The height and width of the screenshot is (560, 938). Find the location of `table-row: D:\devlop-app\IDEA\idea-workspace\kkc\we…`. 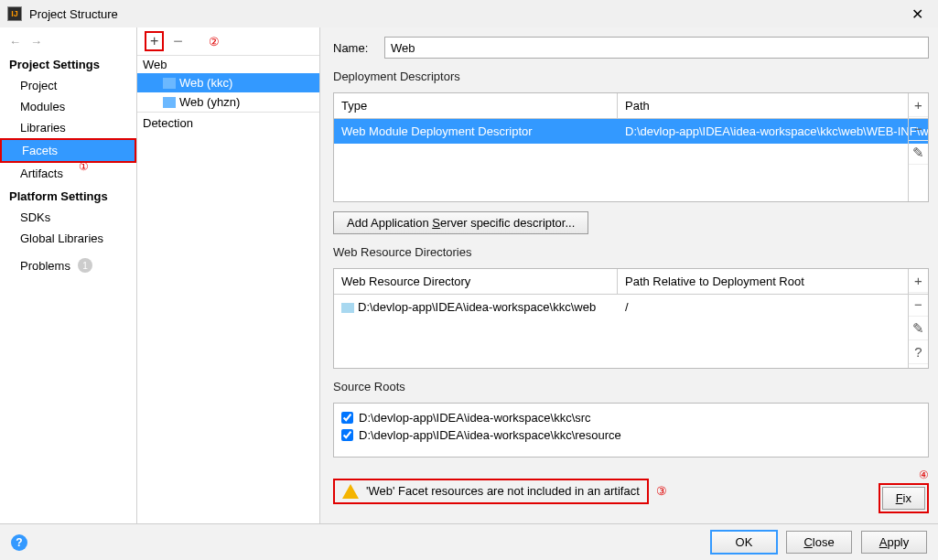

table-row: D:\devlop-app\IDEA\idea-workspace\kkc\we… is located at coordinates (631, 307).